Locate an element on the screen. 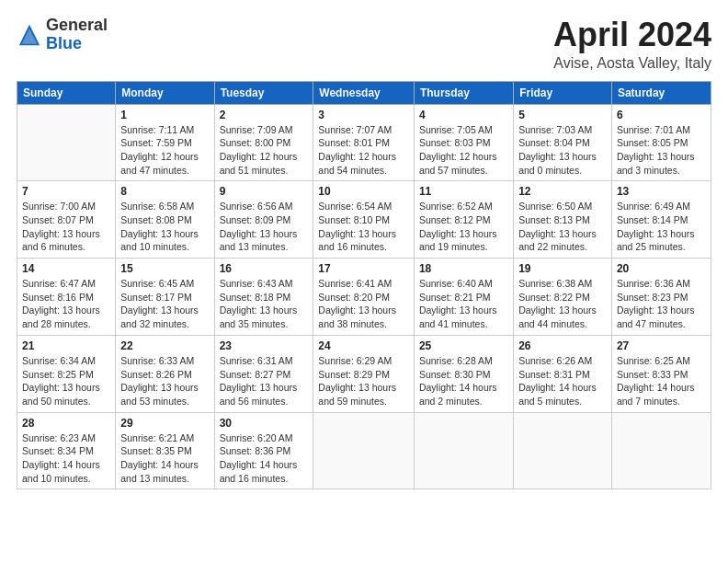 The image size is (728, 563). day-cell: 23Sunrise: 6:31 AM Sunset: 8:27 PM Dayli… is located at coordinates (264, 373).